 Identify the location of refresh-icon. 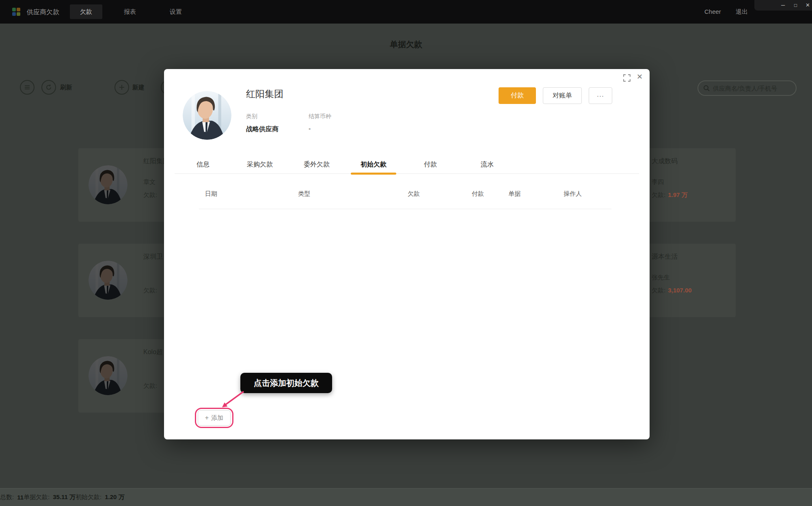
(49, 87).